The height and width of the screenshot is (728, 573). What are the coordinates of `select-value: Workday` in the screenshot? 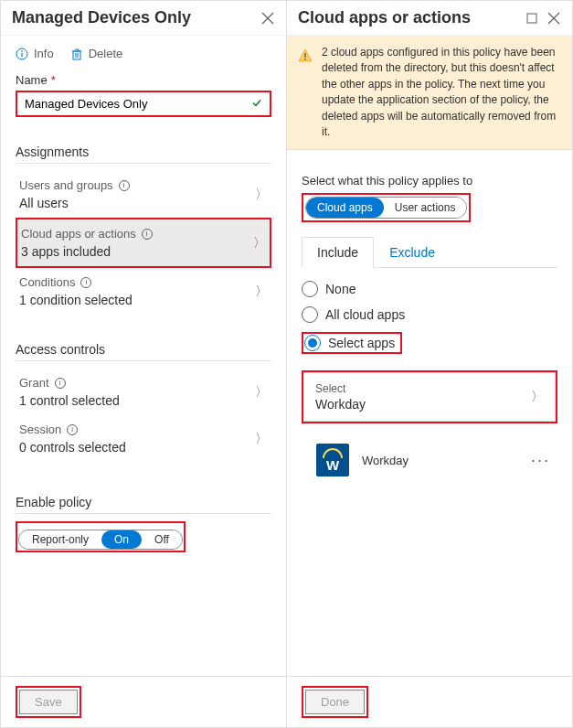 It's located at (340, 404).